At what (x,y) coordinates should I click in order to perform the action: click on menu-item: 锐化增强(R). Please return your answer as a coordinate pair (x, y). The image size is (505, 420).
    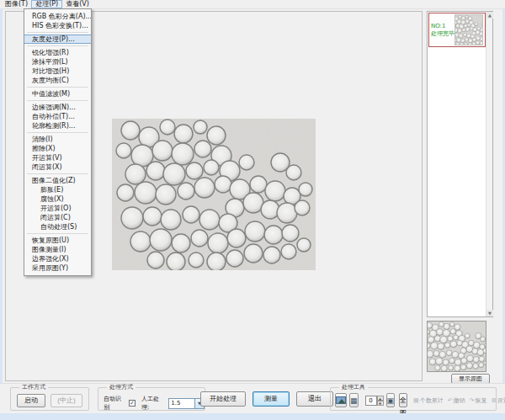
    Looking at the image, I should click on (57, 52).